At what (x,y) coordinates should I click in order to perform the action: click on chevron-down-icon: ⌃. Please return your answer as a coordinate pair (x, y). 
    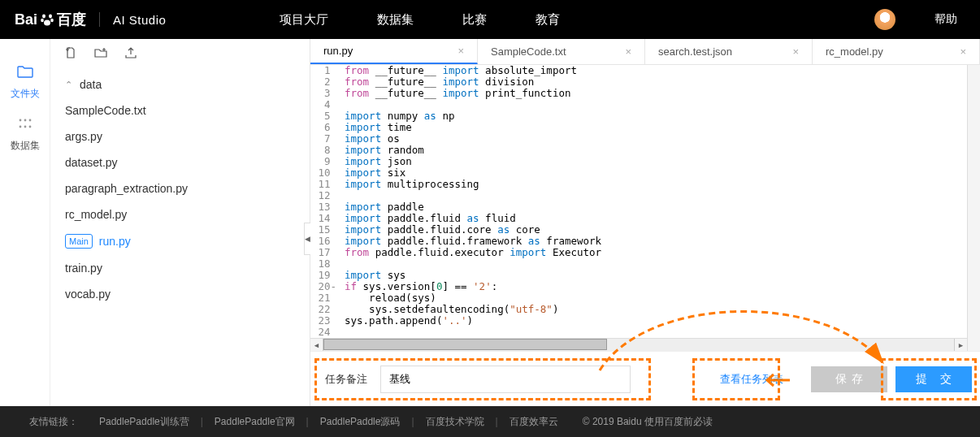
    Looking at the image, I should click on (69, 84).